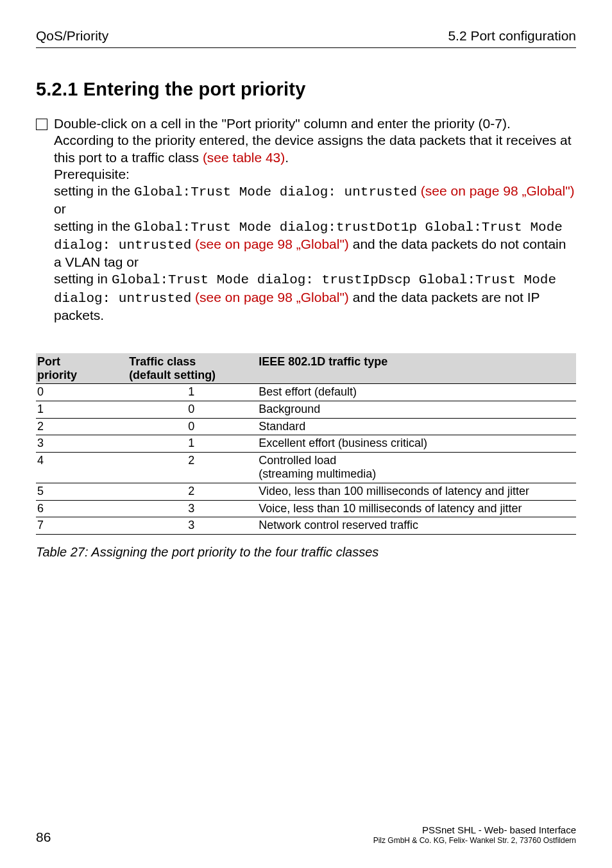 The height and width of the screenshot is (868, 612). I want to click on link-see-table-43: (see table 43), so click(244, 158).